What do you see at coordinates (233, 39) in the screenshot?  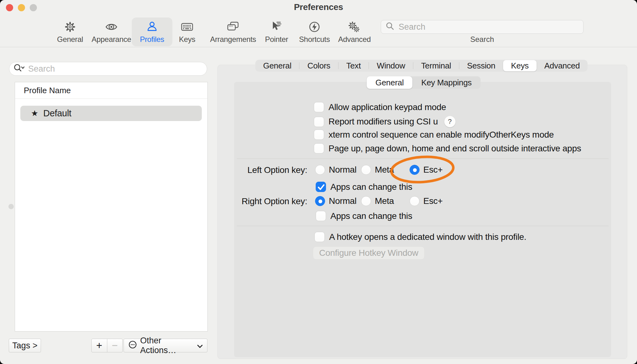 I see `toolbar-label: Arrangements` at bounding box center [233, 39].